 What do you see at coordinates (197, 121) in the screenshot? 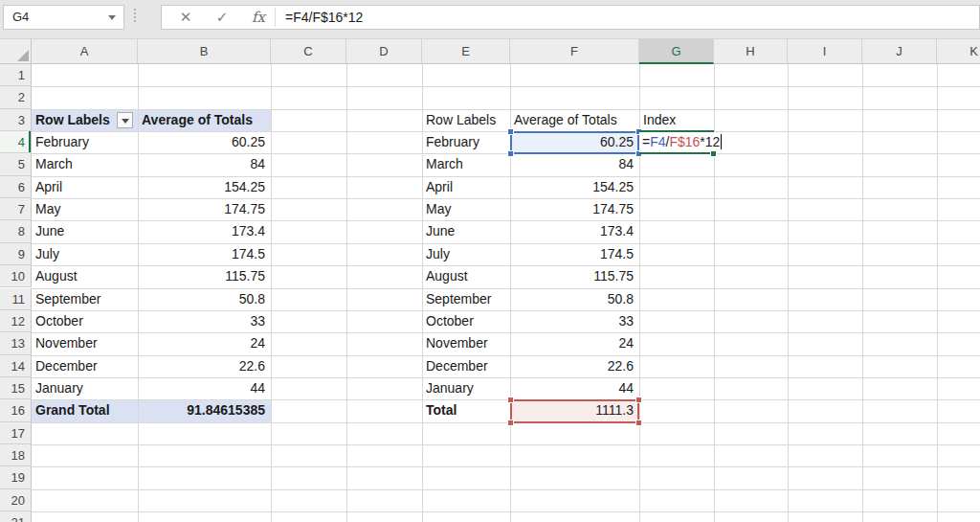
I see `pivot-header-values: Average of Totals` at bounding box center [197, 121].